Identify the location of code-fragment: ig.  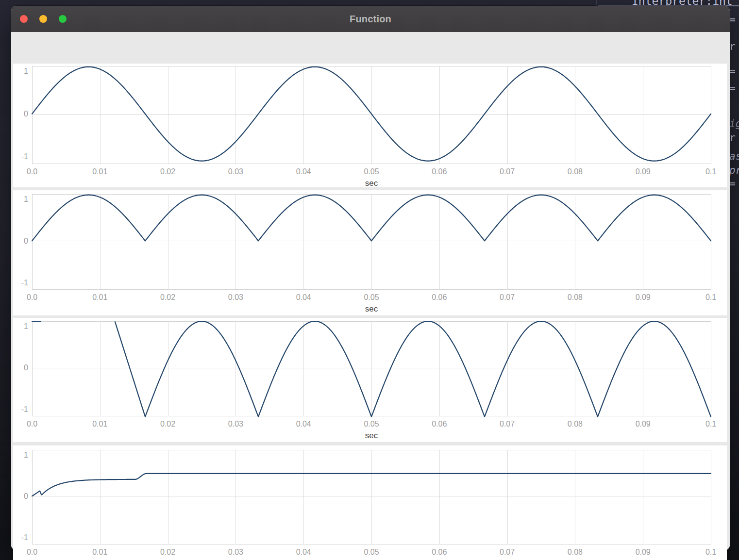
(734, 124).